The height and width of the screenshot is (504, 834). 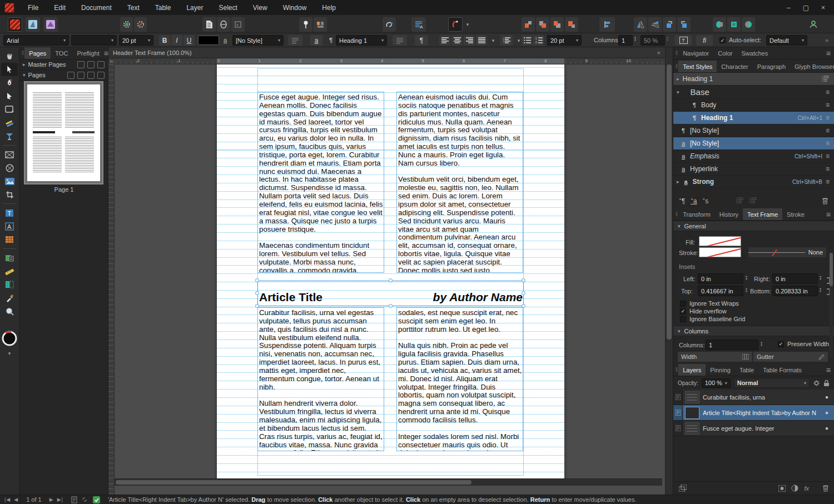 What do you see at coordinates (163, 8) in the screenshot?
I see `menu-table: Table` at bounding box center [163, 8].